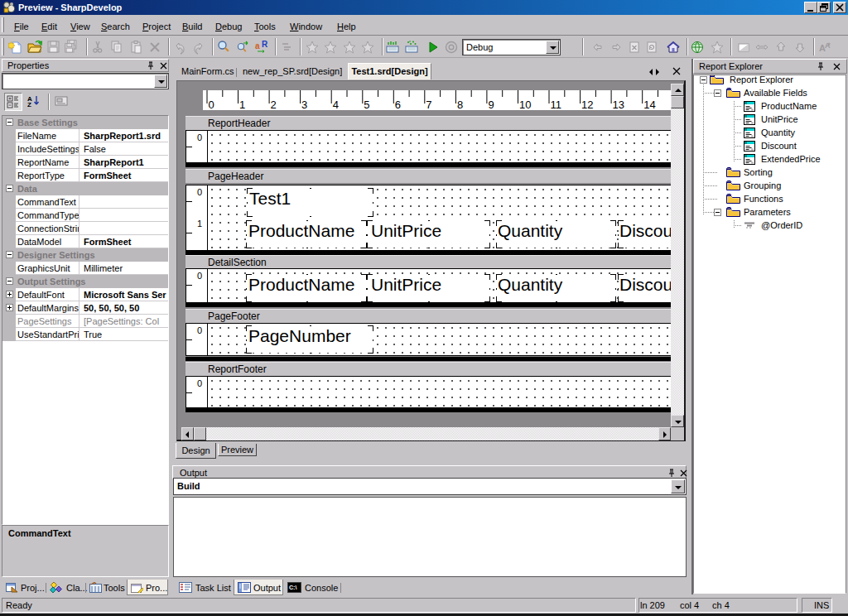  Describe the element at coordinates (619, 104) in the screenshot. I see `svg-text: 13` at that location.